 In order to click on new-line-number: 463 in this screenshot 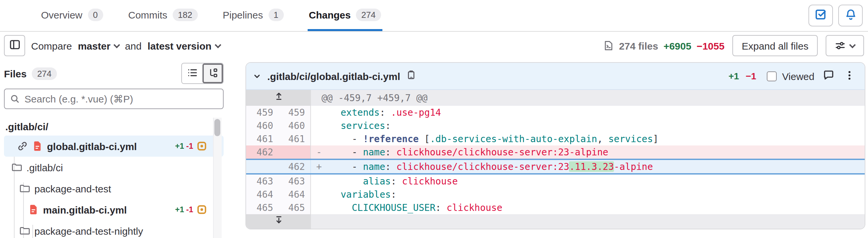, I will do `click(295, 181)`.